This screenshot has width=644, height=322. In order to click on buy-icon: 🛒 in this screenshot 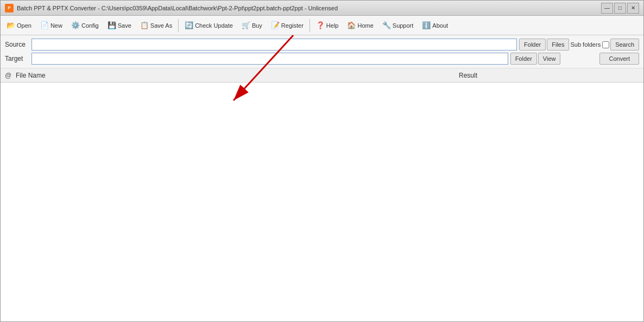, I will do `click(246, 26)`.